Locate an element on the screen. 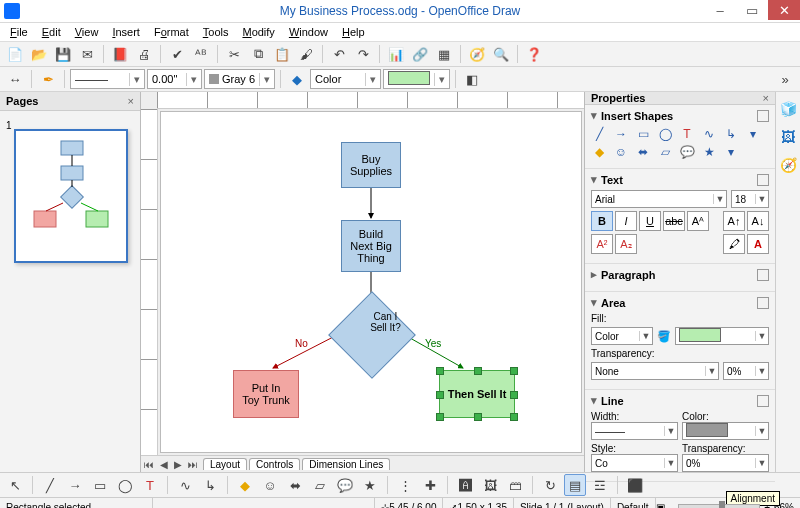 This screenshot has width=800, height=508. new-button: 📄 is located at coordinates (15, 54).